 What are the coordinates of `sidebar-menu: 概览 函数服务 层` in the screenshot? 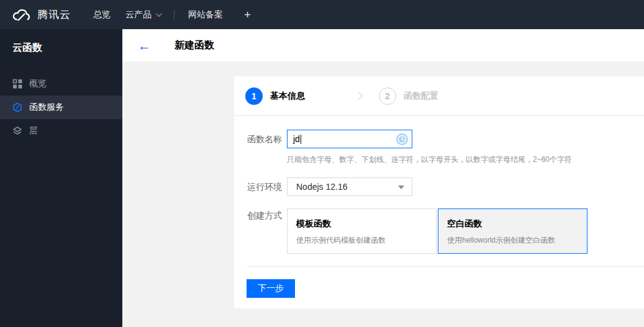 It's located at (61, 107).